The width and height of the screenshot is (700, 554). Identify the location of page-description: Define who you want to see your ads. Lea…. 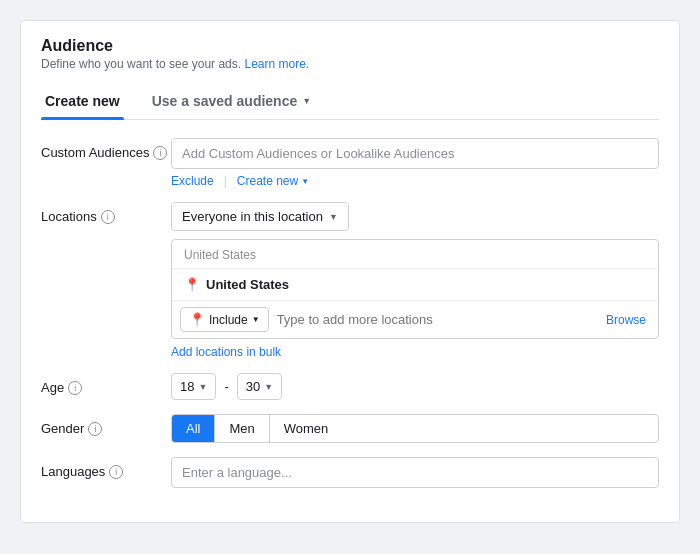
(350, 64).